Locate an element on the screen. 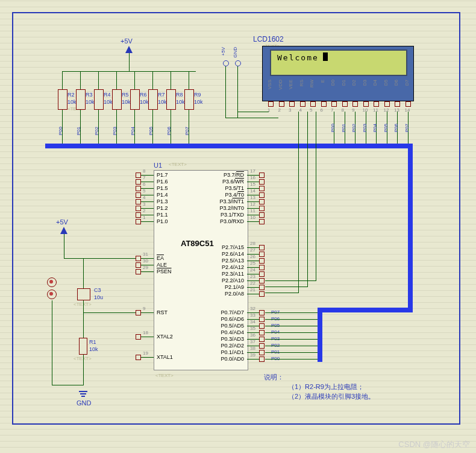 This screenshot has height=453, width=476. net-lcd-p06: P06 is located at coordinates (396, 128).